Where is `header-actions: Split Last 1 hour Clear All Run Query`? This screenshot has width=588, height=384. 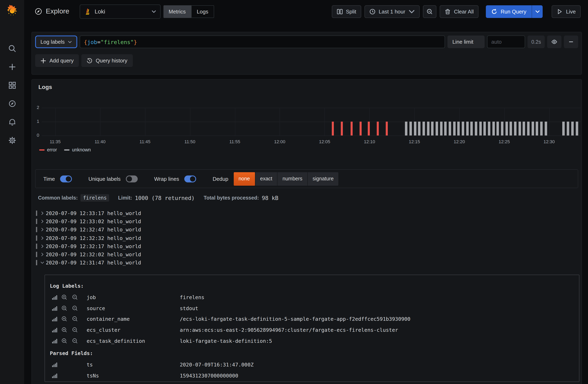
header-actions: Split Last 1 hour Clear All Run Query is located at coordinates (456, 11).